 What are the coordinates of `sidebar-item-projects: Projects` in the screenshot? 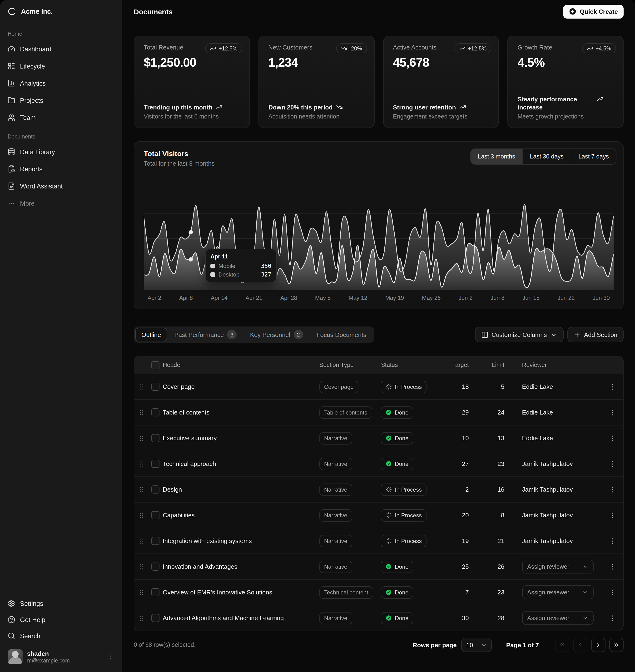 It's located at (61, 100).